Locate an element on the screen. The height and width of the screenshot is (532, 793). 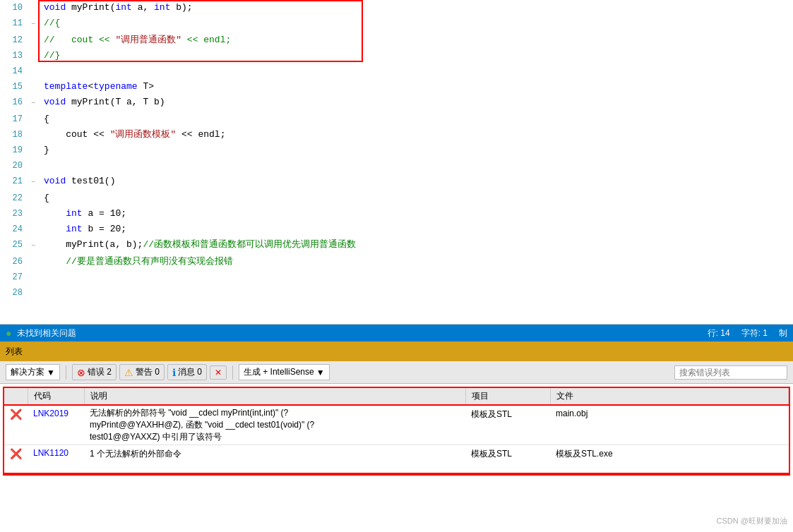
x-icon: ✕ is located at coordinates (218, 373).